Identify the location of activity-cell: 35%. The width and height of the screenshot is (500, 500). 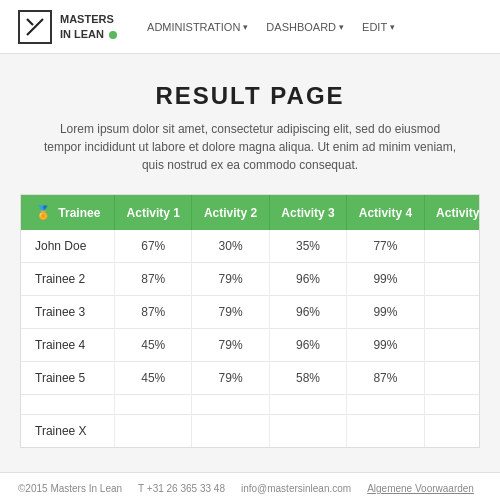
(308, 246).